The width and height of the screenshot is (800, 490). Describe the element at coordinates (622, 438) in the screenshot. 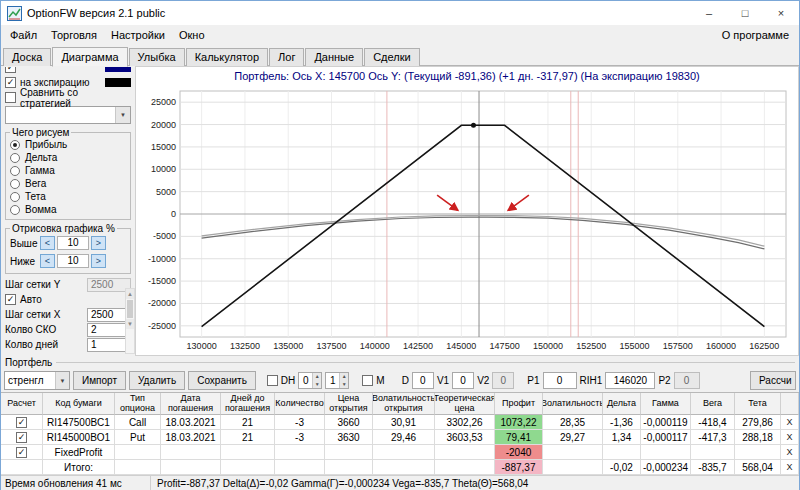

I see `cell-delta: 1,34` at that location.